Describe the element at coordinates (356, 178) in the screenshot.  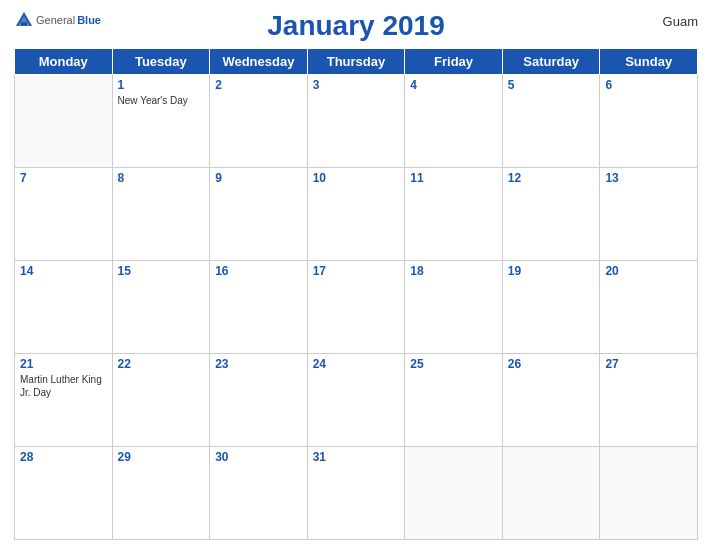
I see `day-number: 10` at that location.